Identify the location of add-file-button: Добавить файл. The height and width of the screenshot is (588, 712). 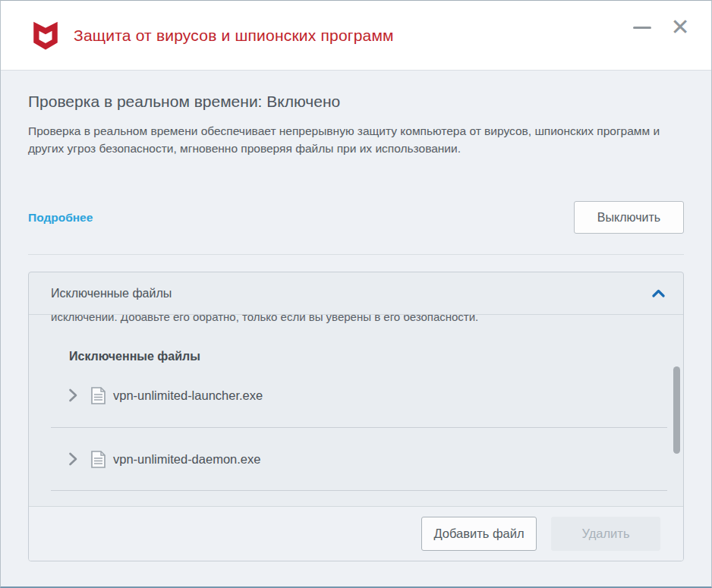
(479, 534).